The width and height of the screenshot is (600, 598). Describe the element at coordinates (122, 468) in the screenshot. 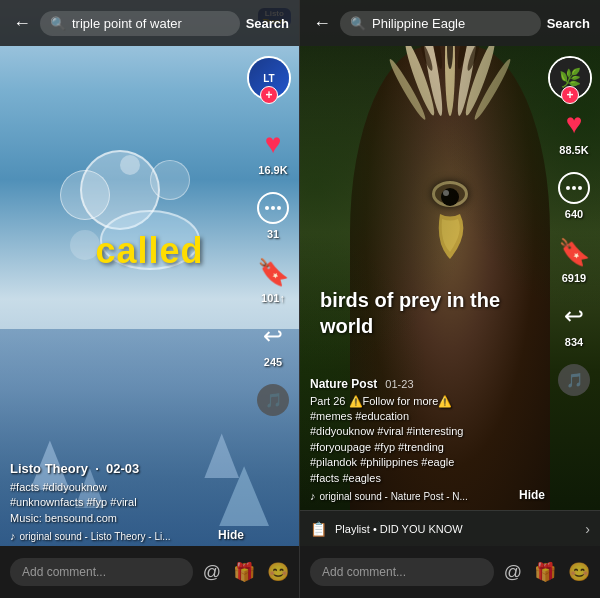

I see `left-creator-date: 02-03` at that location.